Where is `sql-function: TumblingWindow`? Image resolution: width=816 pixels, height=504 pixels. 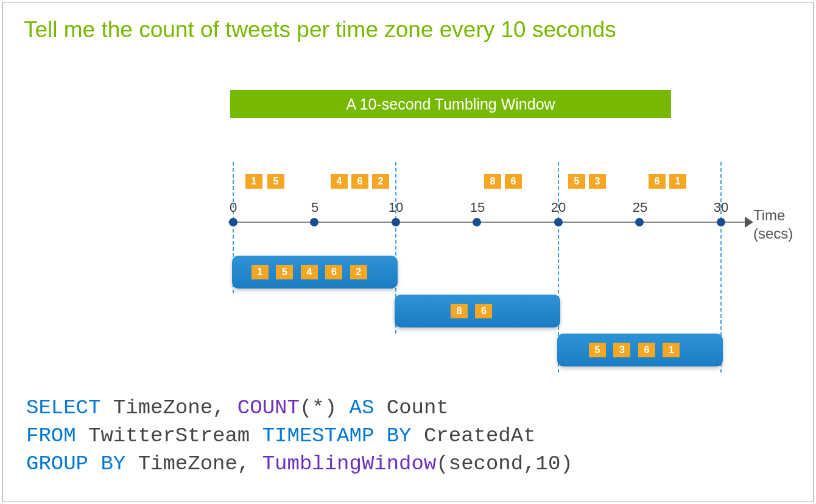 sql-function: TumblingWindow is located at coordinates (350, 464).